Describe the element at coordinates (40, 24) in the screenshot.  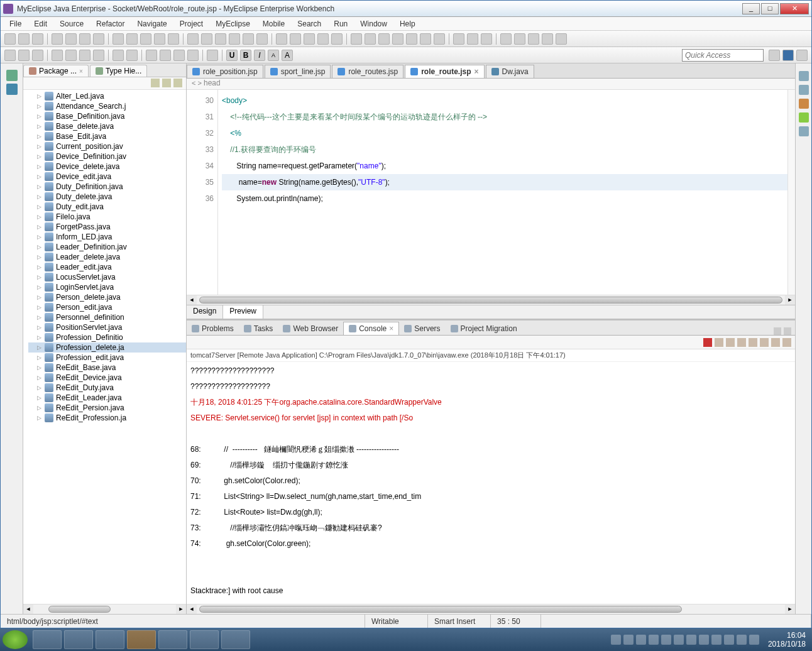
I see `menu-edit: Edit` at that location.